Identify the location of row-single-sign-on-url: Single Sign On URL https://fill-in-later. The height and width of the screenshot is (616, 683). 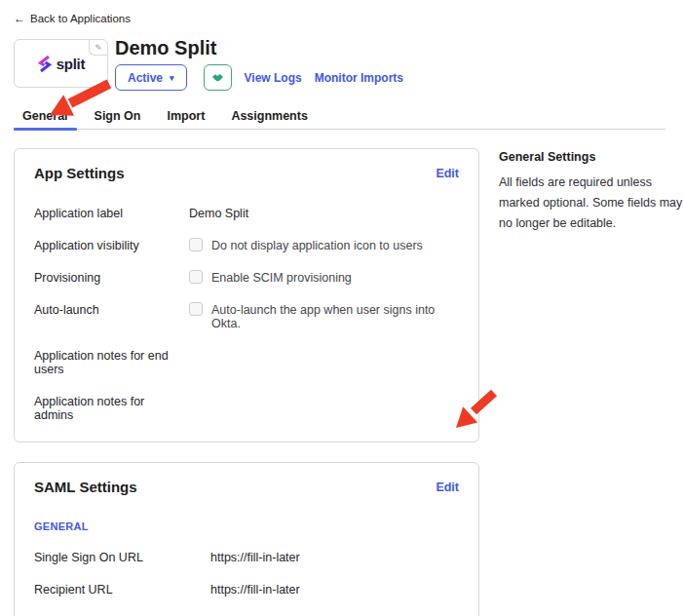
(247, 558).